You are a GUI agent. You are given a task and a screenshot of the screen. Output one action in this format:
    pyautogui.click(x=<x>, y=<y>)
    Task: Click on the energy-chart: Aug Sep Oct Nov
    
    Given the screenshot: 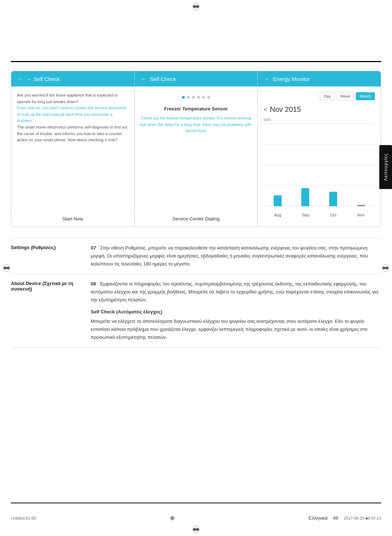 What is the action you would take?
    pyautogui.click(x=319, y=170)
    